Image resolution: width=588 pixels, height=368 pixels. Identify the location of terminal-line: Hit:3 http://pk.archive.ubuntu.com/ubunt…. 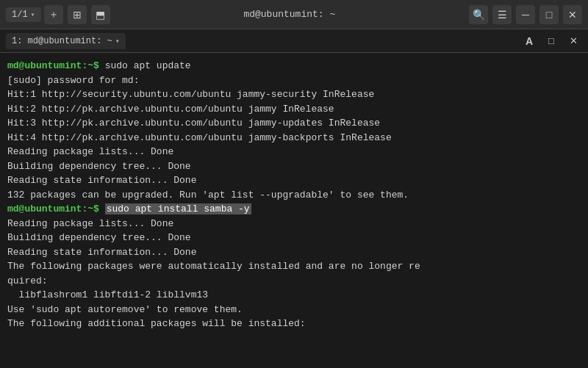
(294, 123).